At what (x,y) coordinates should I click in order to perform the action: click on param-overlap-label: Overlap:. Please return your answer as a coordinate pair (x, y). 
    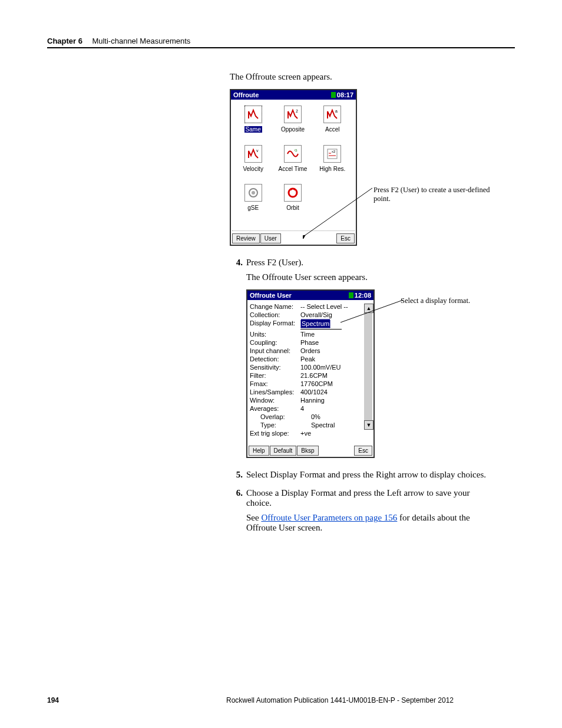
    Looking at the image, I should click on (280, 417).